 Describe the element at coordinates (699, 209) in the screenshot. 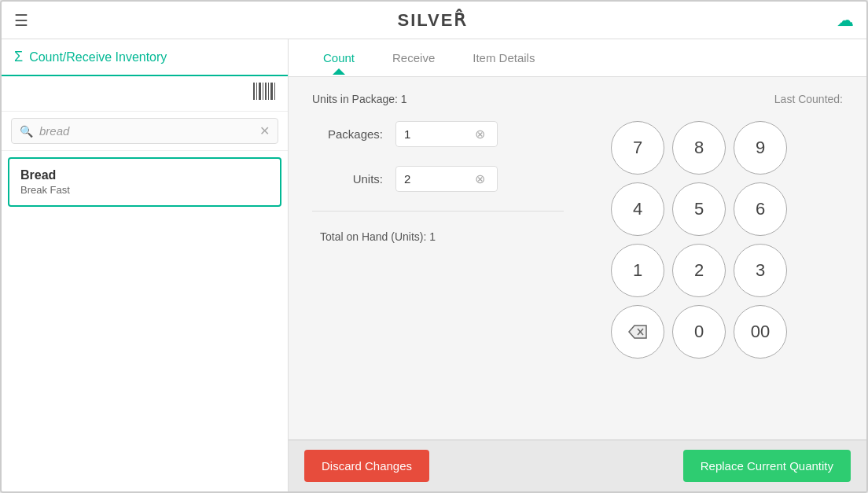

I see `numpad-5: 5` at that location.